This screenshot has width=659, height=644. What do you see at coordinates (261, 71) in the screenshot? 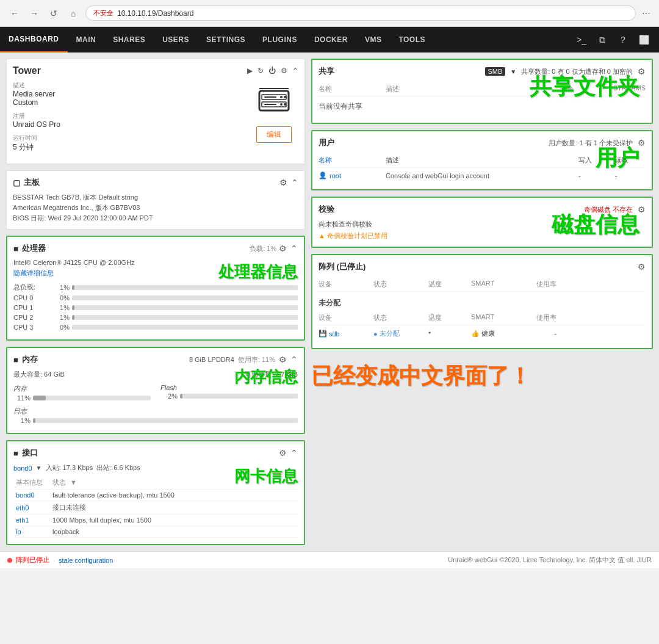
I see `refresh-icon: ↻` at bounding box center [261, 71].